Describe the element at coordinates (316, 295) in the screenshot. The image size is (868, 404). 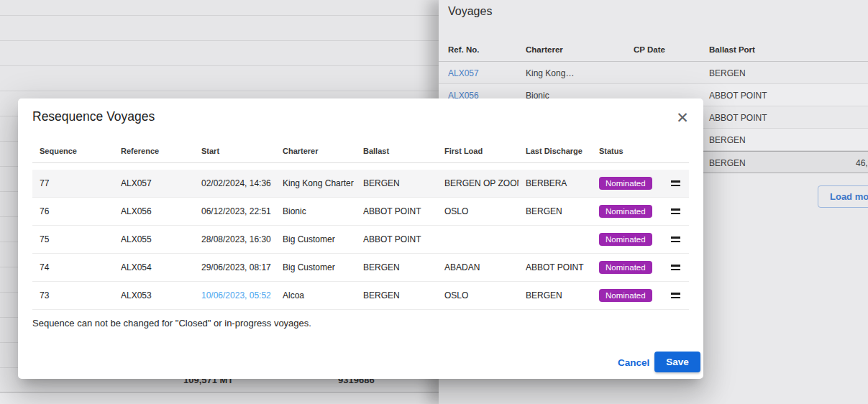
I see `charterer-cell: Alcoa` at that location.